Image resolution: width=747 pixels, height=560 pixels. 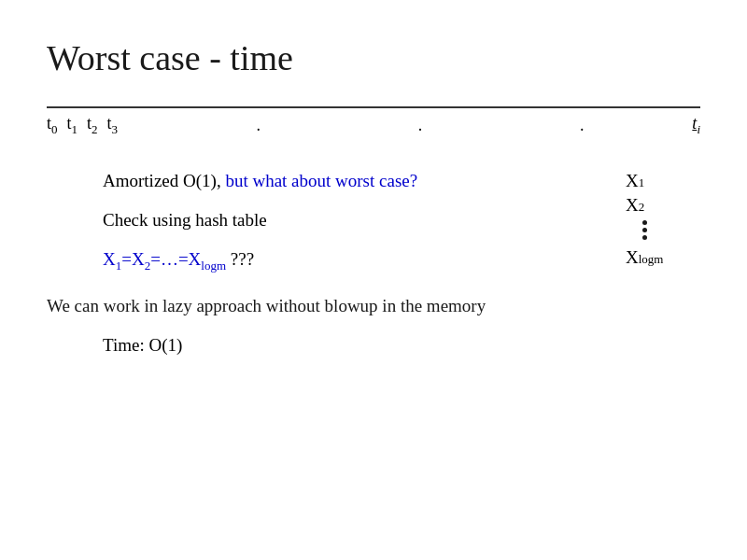 I want to click on formula-line: X1=X2=…=Xlogm ???, so click(x=364, y=261).